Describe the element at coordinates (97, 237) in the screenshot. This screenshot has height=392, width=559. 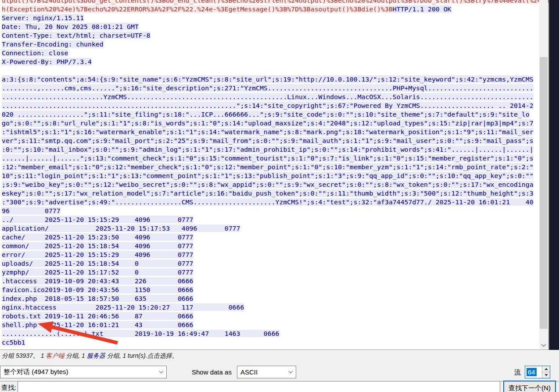
I see `stream-line-segment: cache/ 2025-11-20 15:23:50 4096 0777` at that location.